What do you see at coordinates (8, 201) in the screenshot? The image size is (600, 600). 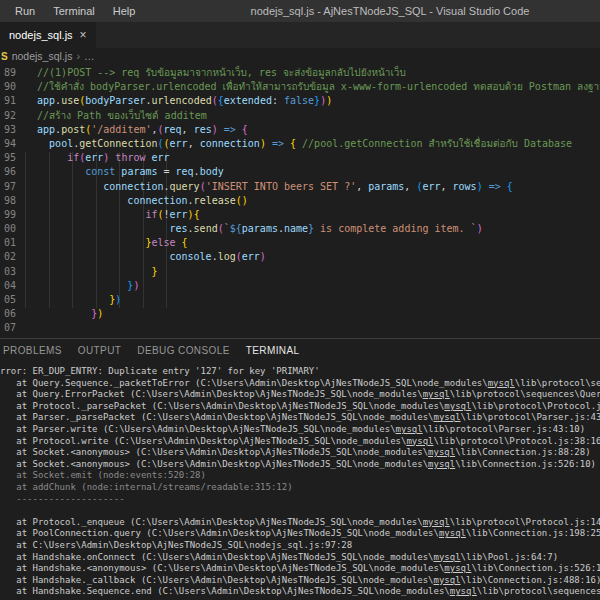 I see `line-number: 98` at bounding box center [8, 201].